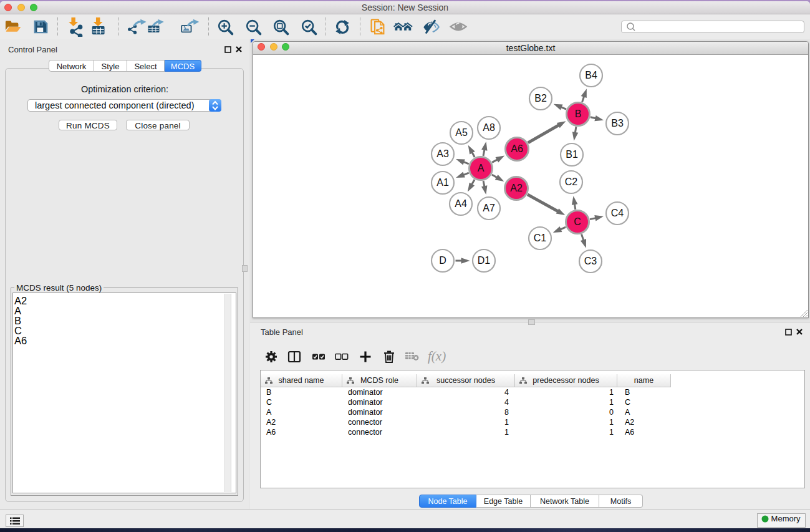 The width and height of the screenshot is (810, 532). What do you see at coordinates (516, 188) in the screenshot?
I see `svg-text: A2` at bounding box center [516, 188].